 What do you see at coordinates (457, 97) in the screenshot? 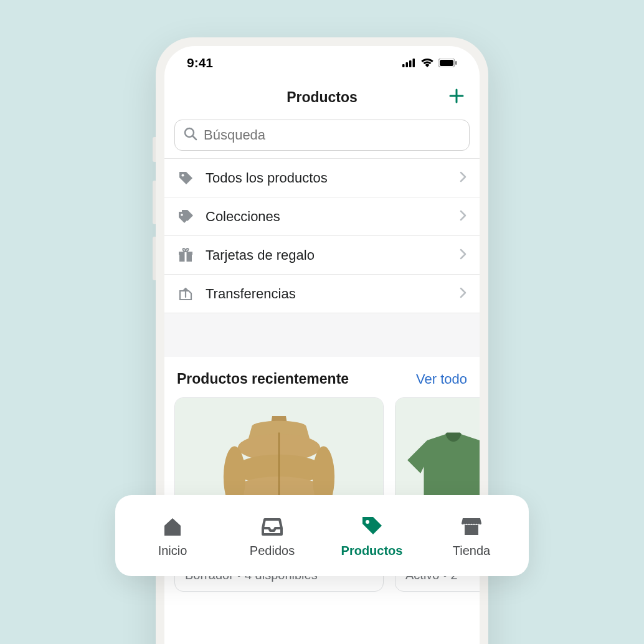
I see `plus-icon` at bounding box center [457, 97].